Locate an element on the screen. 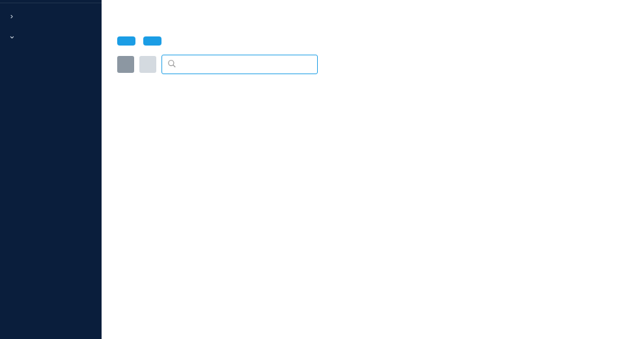 Image resolution: width=644 pixels, height=339 pixels. chevron-down-icon: ⌄ is located at coordinates (12, 35).